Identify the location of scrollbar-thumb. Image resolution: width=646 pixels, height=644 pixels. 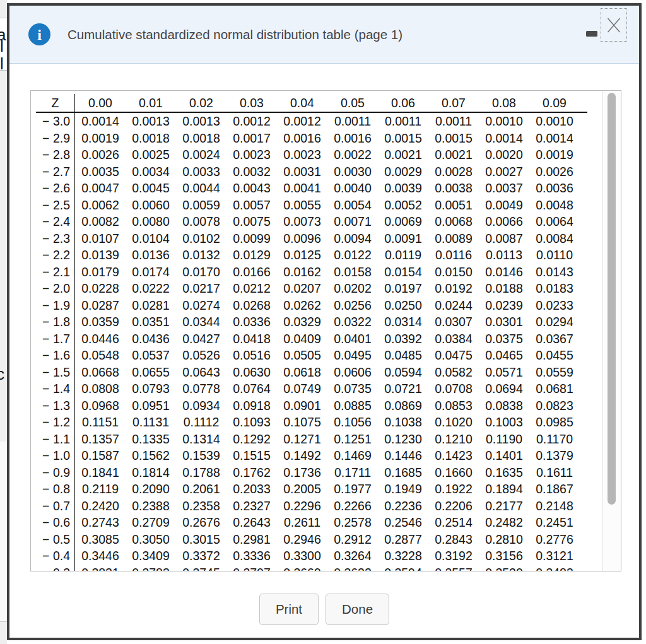
(612, 299).